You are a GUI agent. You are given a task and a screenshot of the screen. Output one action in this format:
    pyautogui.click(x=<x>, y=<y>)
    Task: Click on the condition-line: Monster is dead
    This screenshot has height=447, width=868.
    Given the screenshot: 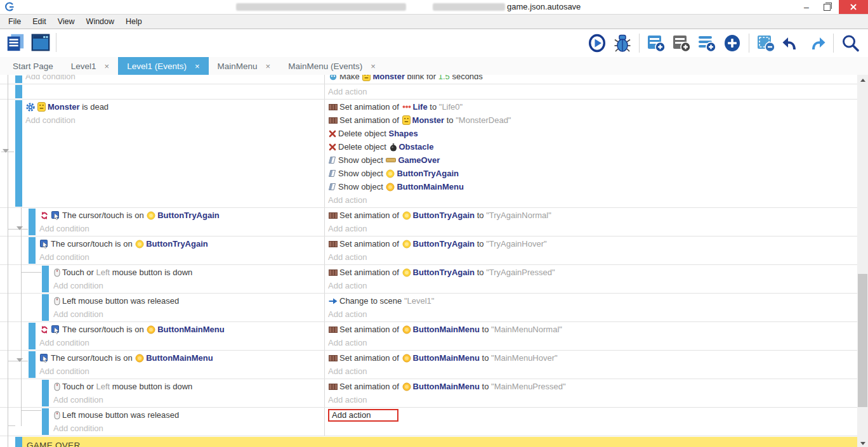 What is the action you would take?
    pyautogui.click(x=175, y=107)
    